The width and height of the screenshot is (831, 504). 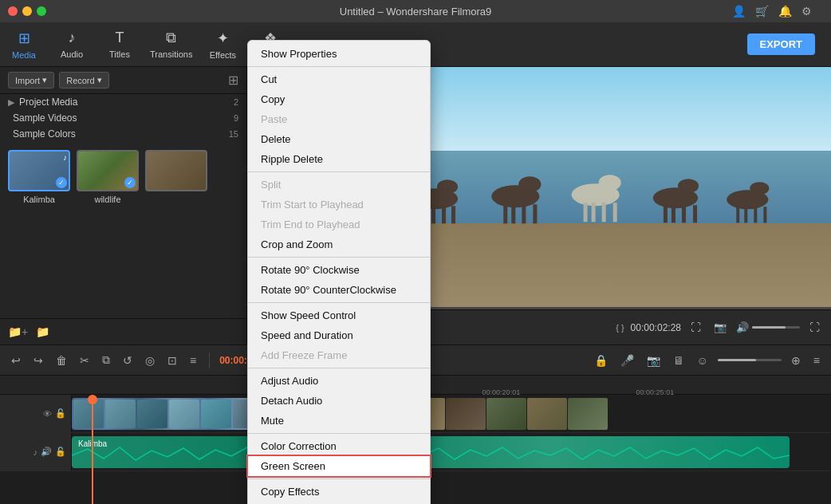 What do you see at coordinates (339, 381) in the screenshot?
I see `menu-item-adjust-audio: Adjust Audio` at bounding box center [339, 381].